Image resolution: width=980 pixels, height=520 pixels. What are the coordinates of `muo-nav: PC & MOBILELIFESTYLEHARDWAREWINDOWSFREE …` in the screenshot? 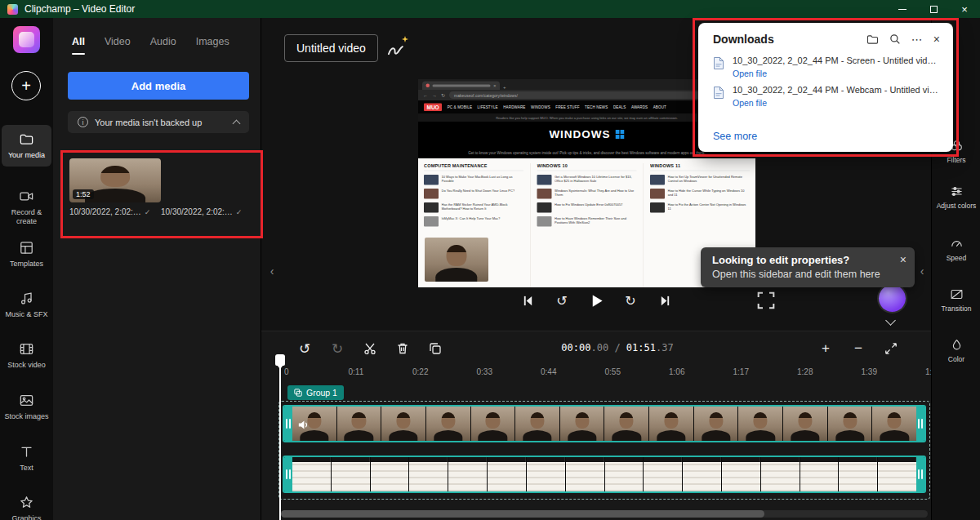 It's located at (557, 108).